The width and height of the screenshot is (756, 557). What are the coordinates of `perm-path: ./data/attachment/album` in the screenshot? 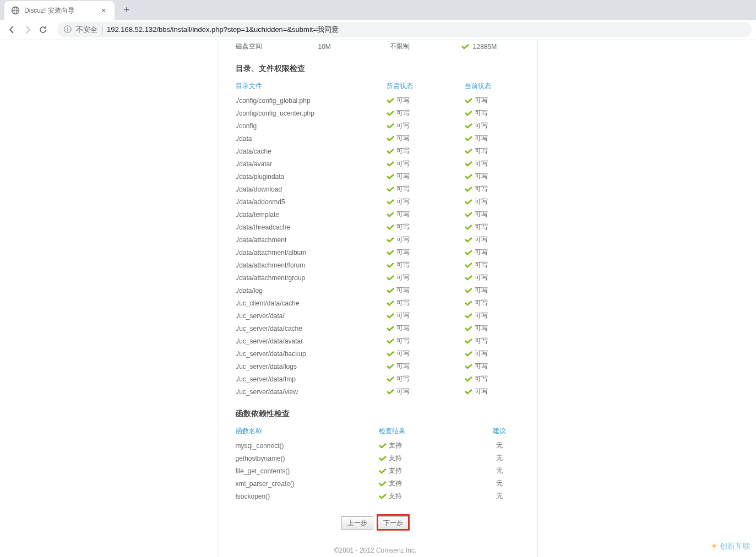 It's located at (303, 252).